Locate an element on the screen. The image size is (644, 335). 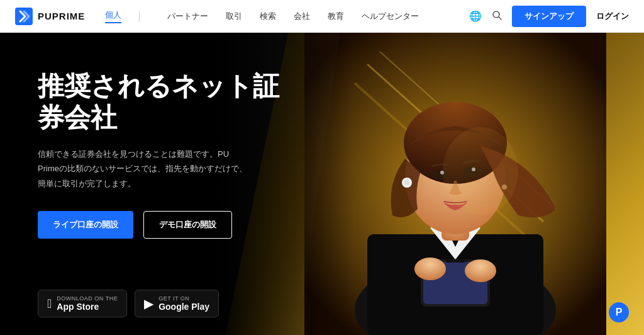
nav-item-partner: パートナー is located at coordinates (187, 16).